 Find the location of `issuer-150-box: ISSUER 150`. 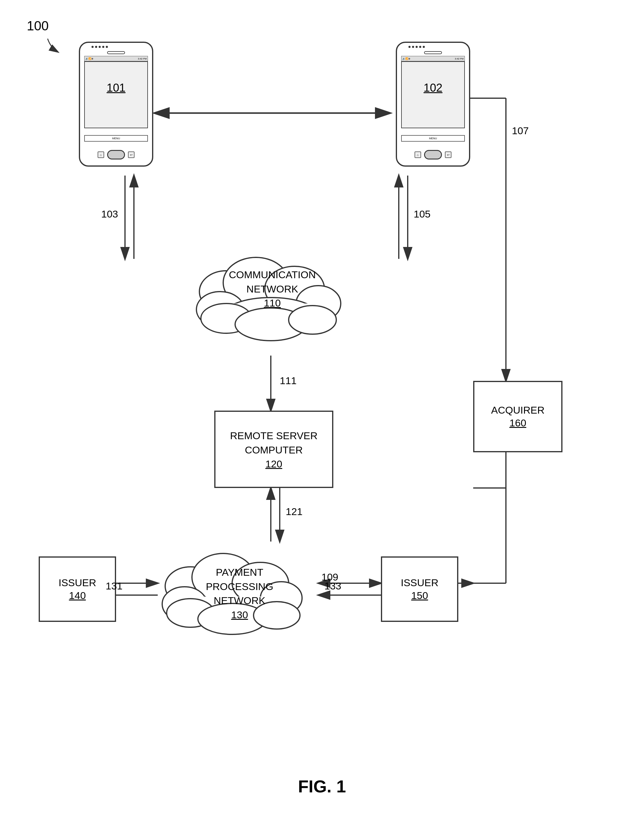

issuer-150-box: ISSUER 150 is located at coordinates (420, 589).